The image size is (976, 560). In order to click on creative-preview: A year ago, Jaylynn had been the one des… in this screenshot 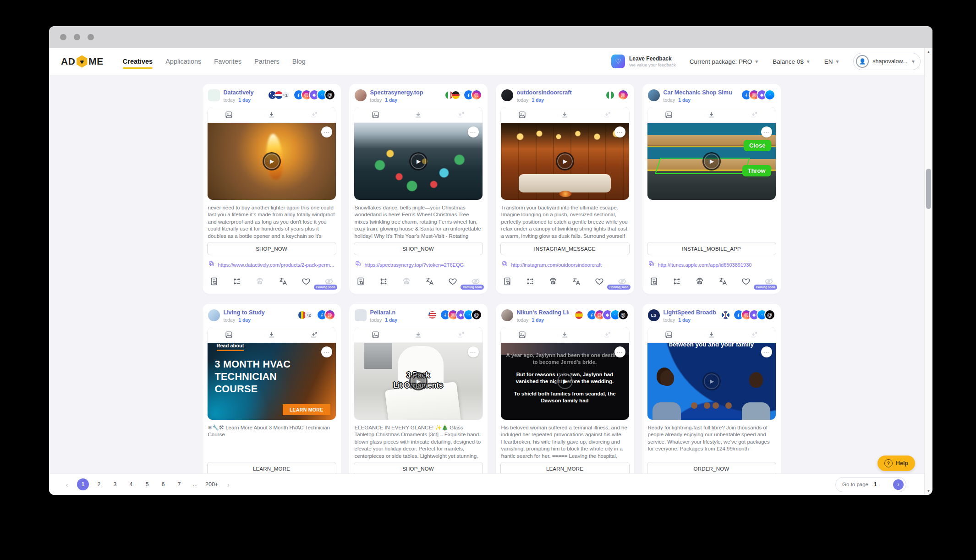, I will do `click(565, 381)`.